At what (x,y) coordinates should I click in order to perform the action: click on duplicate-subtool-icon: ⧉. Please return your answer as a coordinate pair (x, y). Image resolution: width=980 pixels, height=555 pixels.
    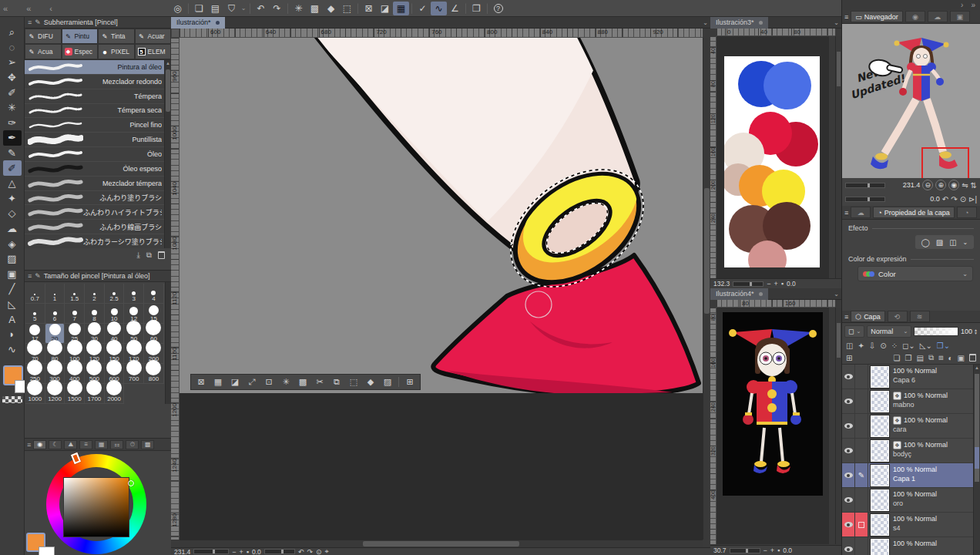
    Looking at the image, I should click on (149, 255).